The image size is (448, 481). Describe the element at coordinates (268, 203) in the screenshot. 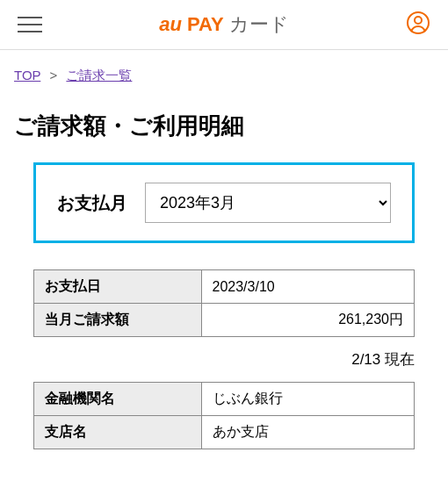

I see `month-select: 2023年3月` at that location.